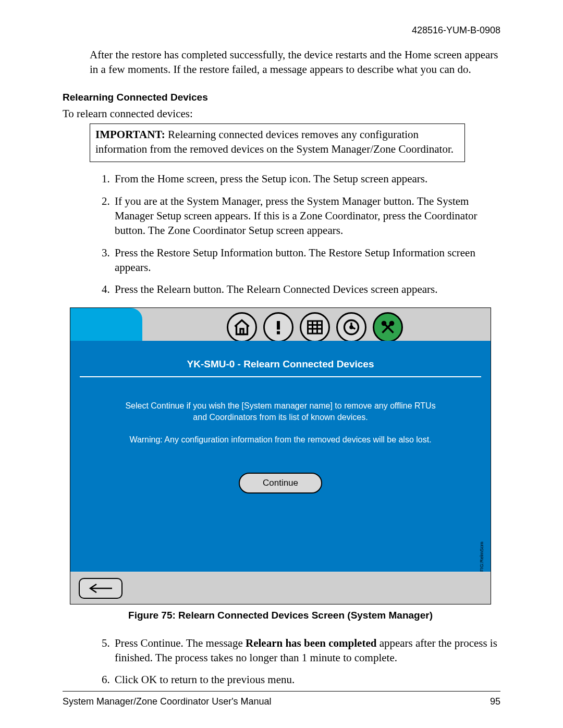 This screenshot has width=563, height=728. What do you see at coordinates (307, 289) in the screenshot?
I see `step-4: Press the Relearn button. The Relearn Co…` at bounding box center [307, 289].